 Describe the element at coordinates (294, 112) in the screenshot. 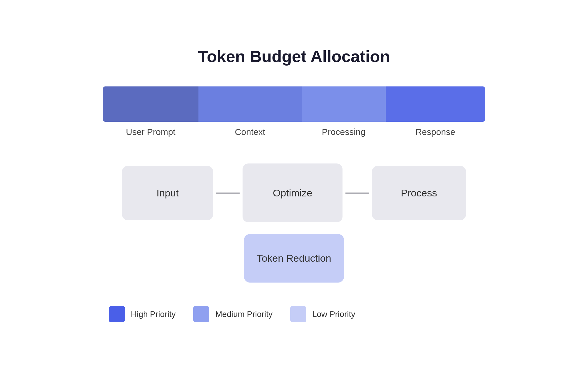

I see `bar-chart: User Prompt Context Processing Response` at that location.